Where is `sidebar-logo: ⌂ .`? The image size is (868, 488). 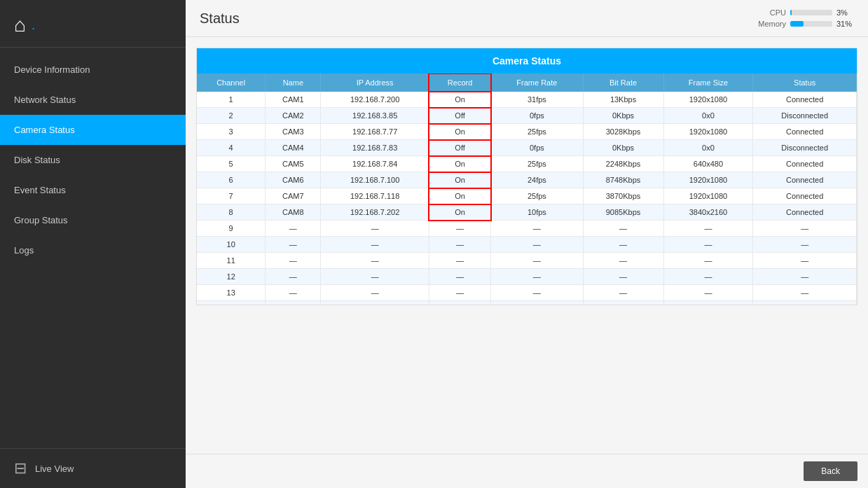
sidebar-logo: ⌂ . is located at coordinates (92, 24).